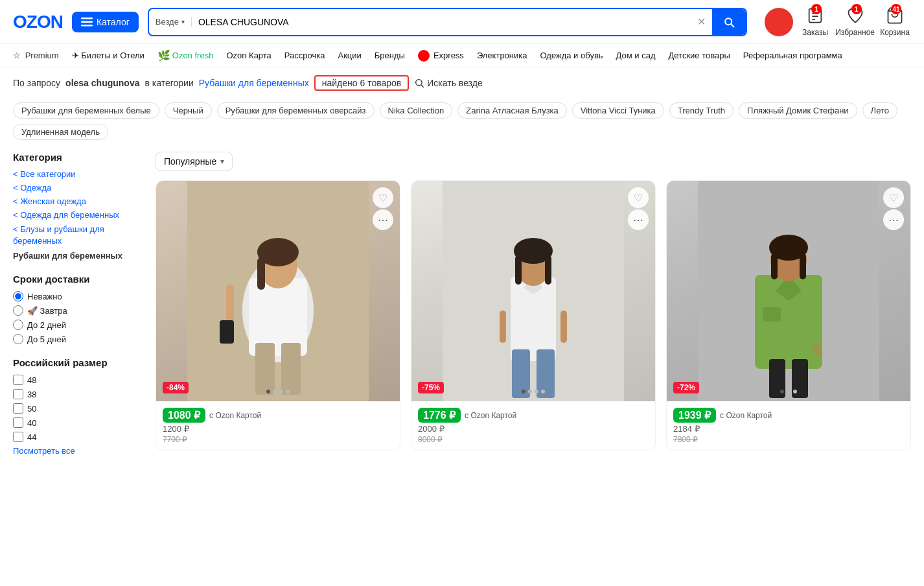 The image size is (924, 586). What do you see at coordinates (502, 56) in the screenshot?
I see `nav-electronics: Электроника` at bounding box center [502, 56].